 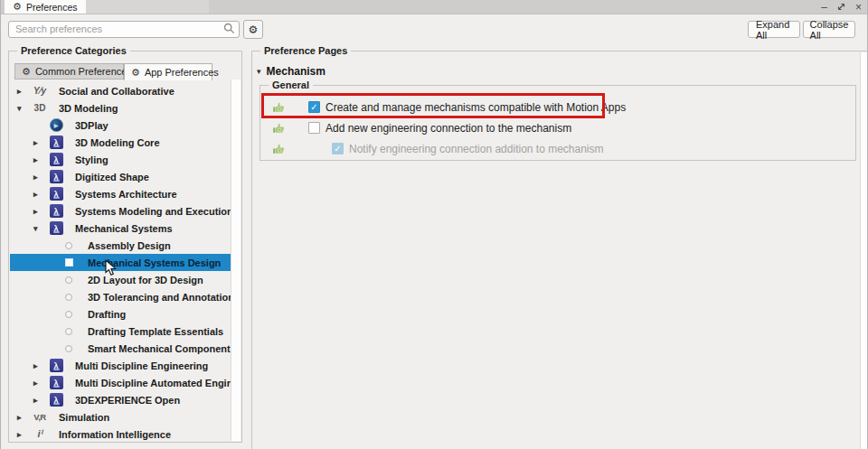 What do you see at coordinates (124, 29) in the screenshot?
I see `search-box` at bounding box center [124, 29].